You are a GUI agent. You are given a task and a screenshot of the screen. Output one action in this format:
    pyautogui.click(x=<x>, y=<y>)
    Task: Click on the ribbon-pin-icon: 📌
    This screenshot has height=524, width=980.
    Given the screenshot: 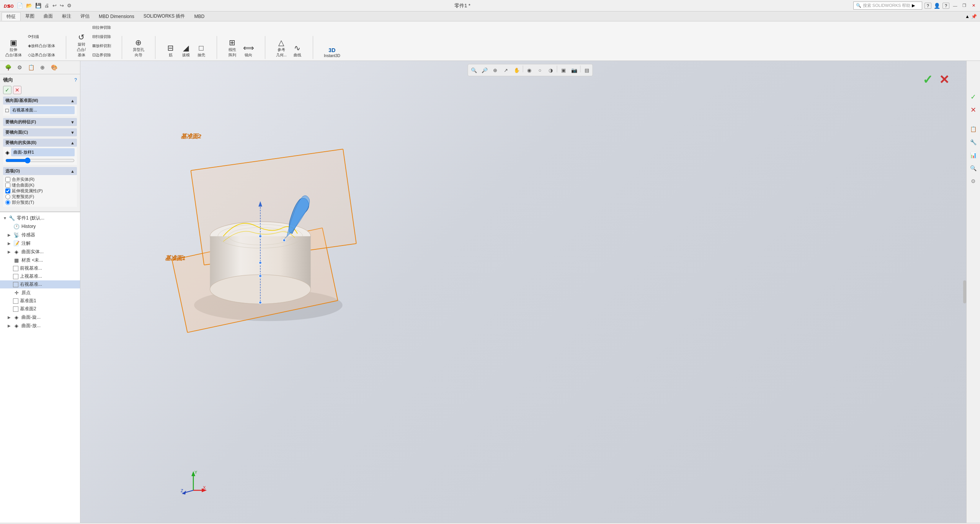 What is the action you would take?
    pyautogui.click(x=974, y=16)
    